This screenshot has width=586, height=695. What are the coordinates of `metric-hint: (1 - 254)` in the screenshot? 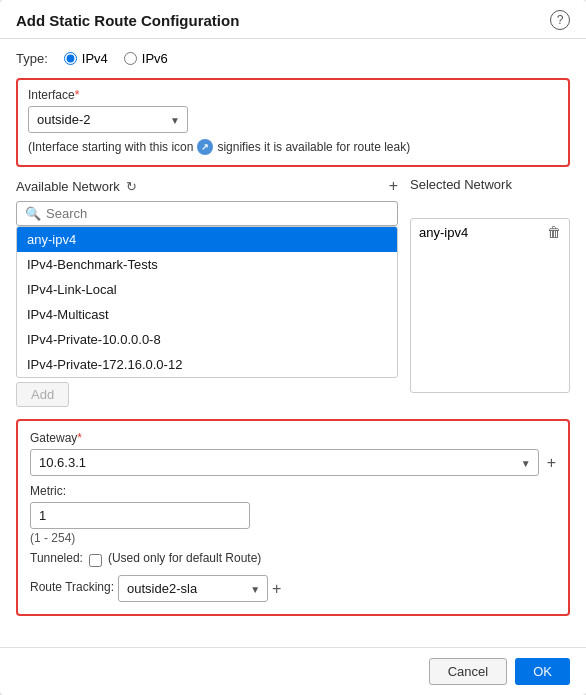 It's located at (293, 538).